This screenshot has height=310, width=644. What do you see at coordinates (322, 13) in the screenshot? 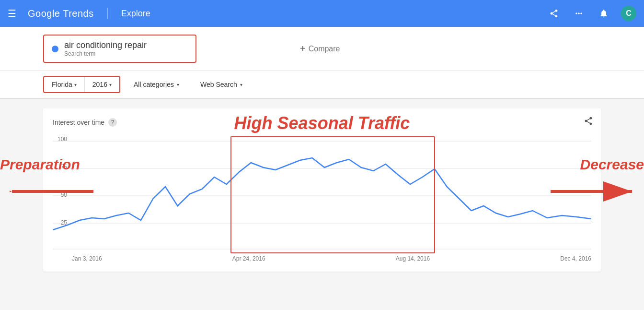
I see `header: ☰ Google Trends Explore C` at bounding box center [322, 13].